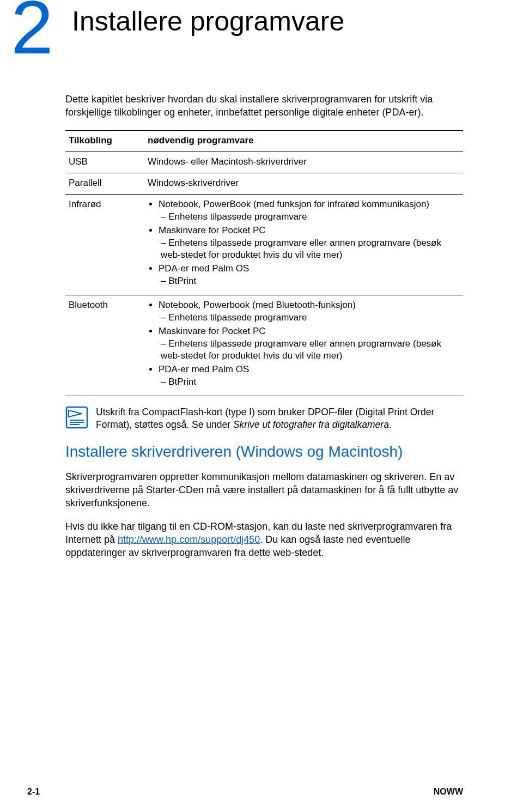  What do you see at coordinates (311, 425) in the screenshot?
I see `note-italic: Skrive ut fotografier fra digitalkamera` at bounding box center [311, 425].